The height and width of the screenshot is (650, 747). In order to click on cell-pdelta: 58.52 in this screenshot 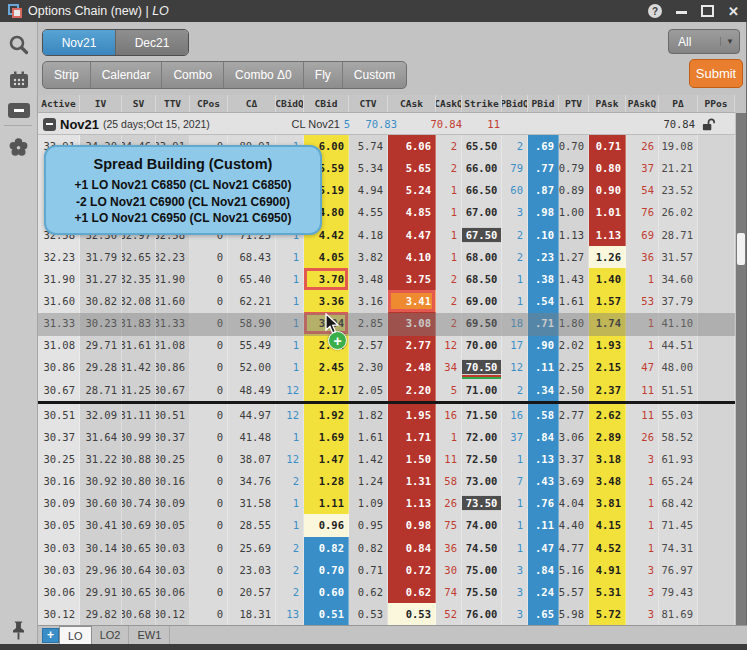, I will do `click(678, 437)`.